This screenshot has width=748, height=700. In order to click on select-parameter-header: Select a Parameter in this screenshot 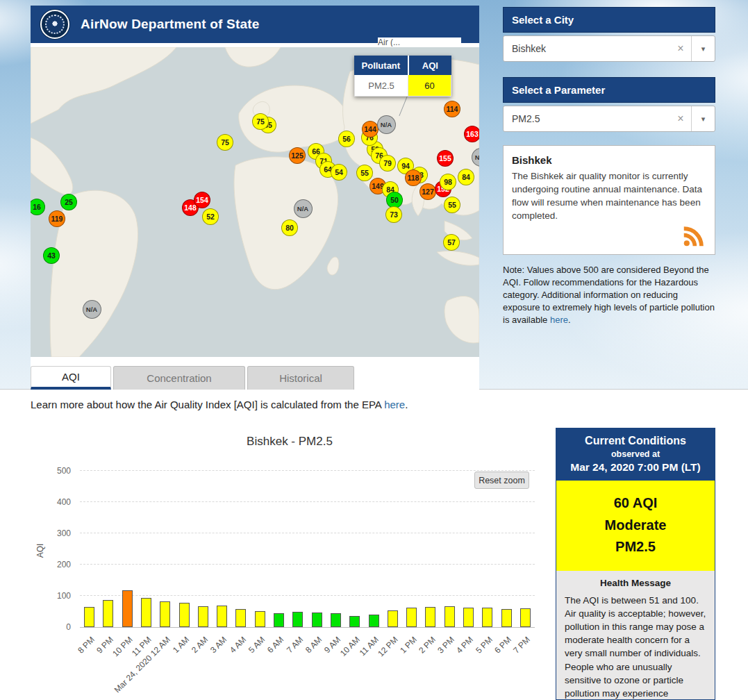, I will do `click(609, 90)`.